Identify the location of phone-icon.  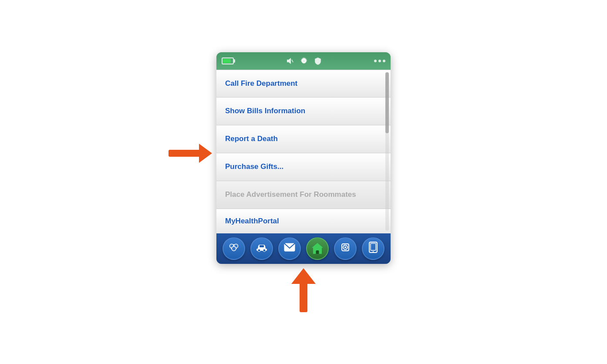
(373, 249).